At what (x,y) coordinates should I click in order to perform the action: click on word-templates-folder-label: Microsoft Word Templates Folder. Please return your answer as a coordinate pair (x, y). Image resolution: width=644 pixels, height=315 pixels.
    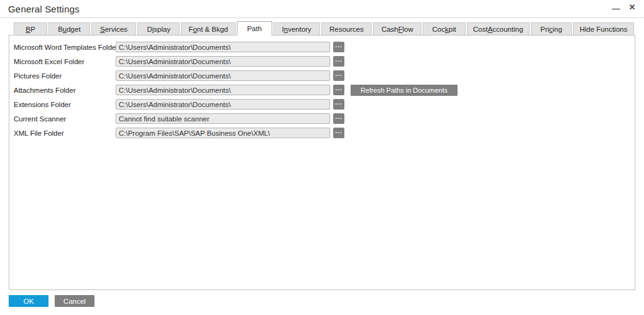
    Looking at the image, I should click on (65, 47).